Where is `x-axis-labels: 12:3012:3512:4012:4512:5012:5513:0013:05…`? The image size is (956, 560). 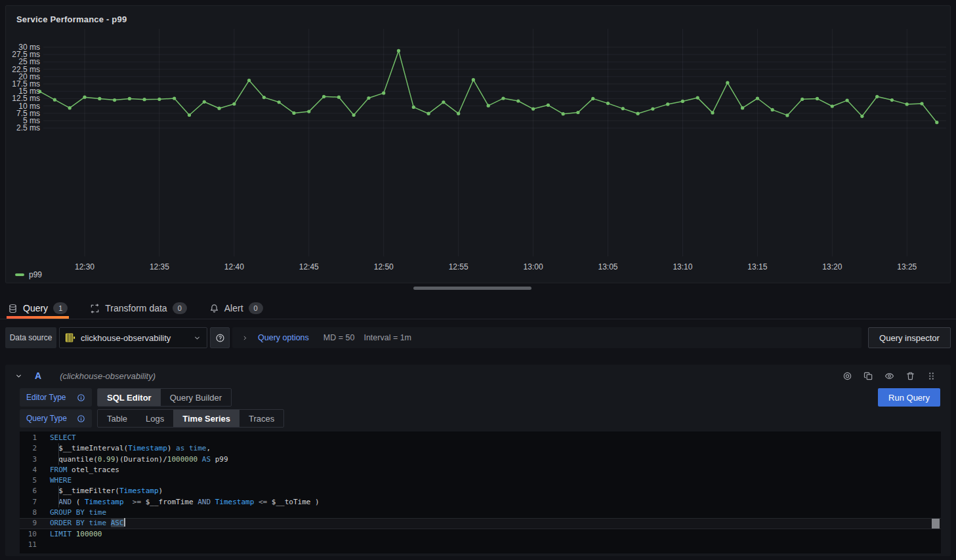 x-axis-labels: 12:3012:3512:4012:4512:5012:5513:0013:05… is located at coordinates (496, 267).